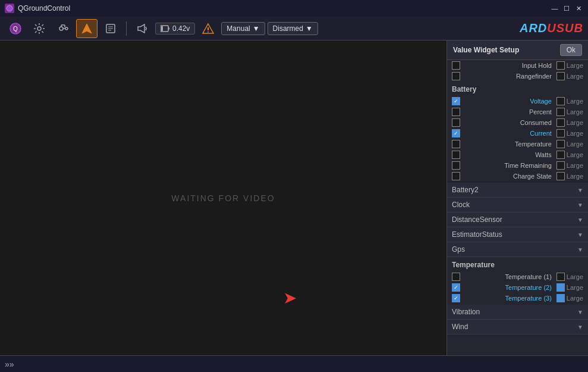 The image size is (588, 372). Describe the element at coordinates (456, 123) in the screenshot. I see `consumed-checkbox` at that location.